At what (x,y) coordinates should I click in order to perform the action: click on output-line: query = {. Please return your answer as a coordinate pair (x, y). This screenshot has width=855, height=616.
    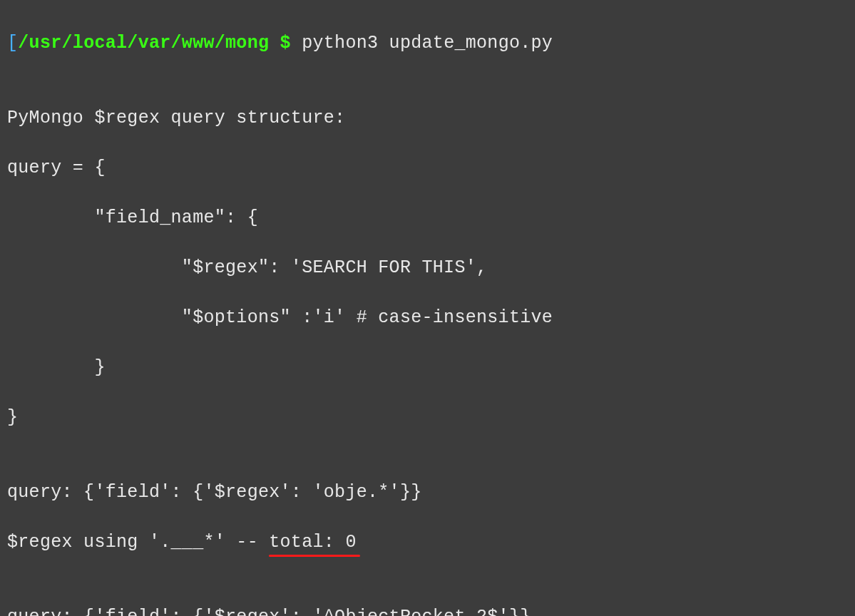
    Looking at the image, I should click on (428, 168).